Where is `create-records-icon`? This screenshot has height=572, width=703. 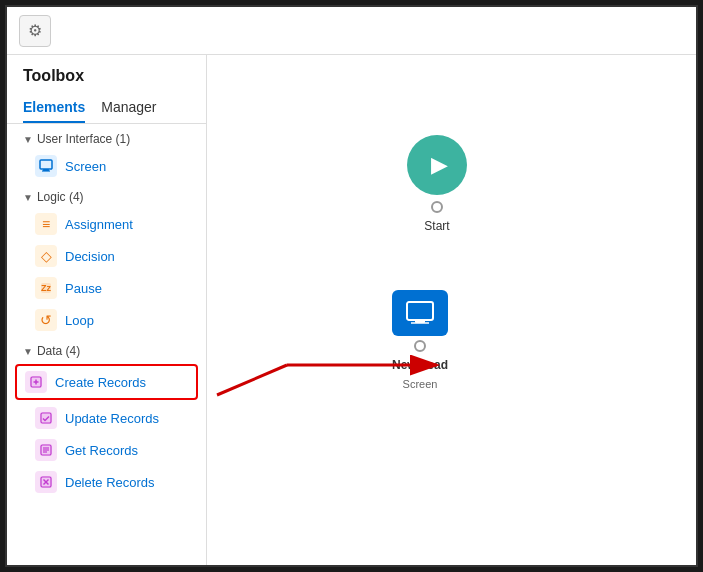
create-records-icon is located at coordinates (36, 382).